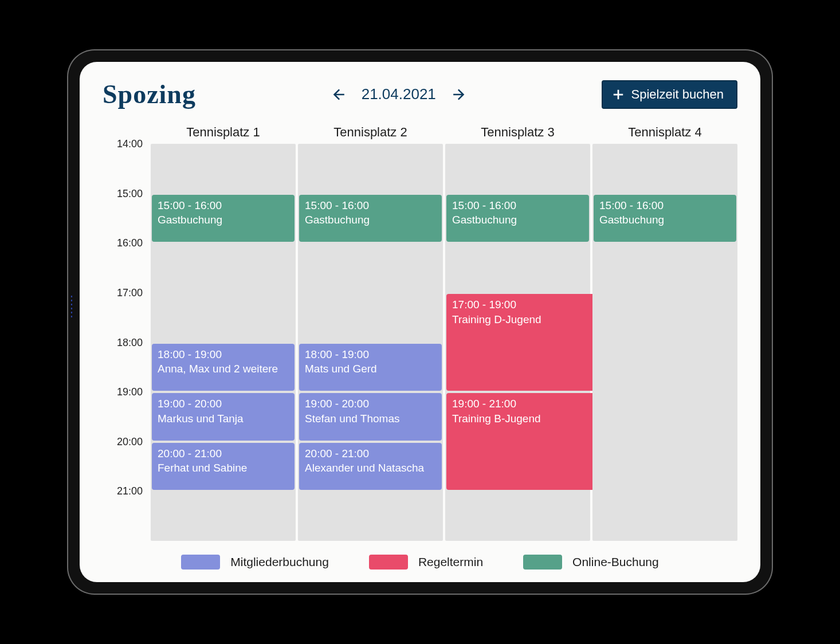 The width and height of the screenshot is (840, 644). I want to click on arrow-left-icon, so click(338, 95).